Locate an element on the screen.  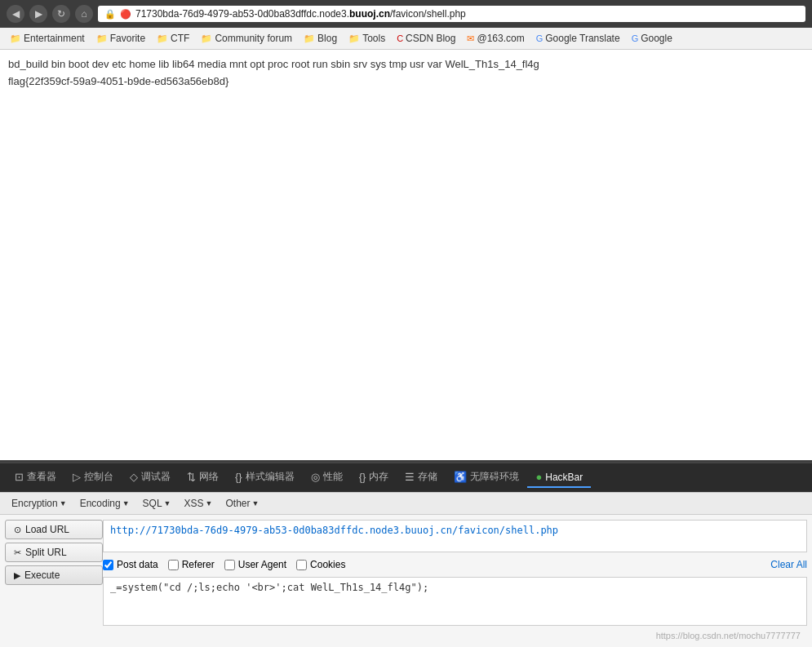
bookmark-label: Google Translate is located at coordinates (583, 38).